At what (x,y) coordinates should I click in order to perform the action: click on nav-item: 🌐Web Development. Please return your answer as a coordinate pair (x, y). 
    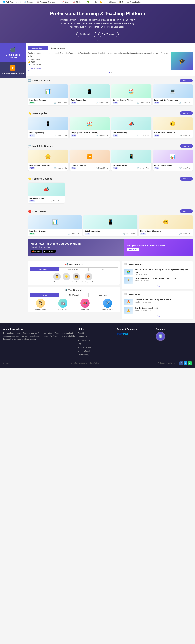
    Looking at the image, I should click on (12, 2).